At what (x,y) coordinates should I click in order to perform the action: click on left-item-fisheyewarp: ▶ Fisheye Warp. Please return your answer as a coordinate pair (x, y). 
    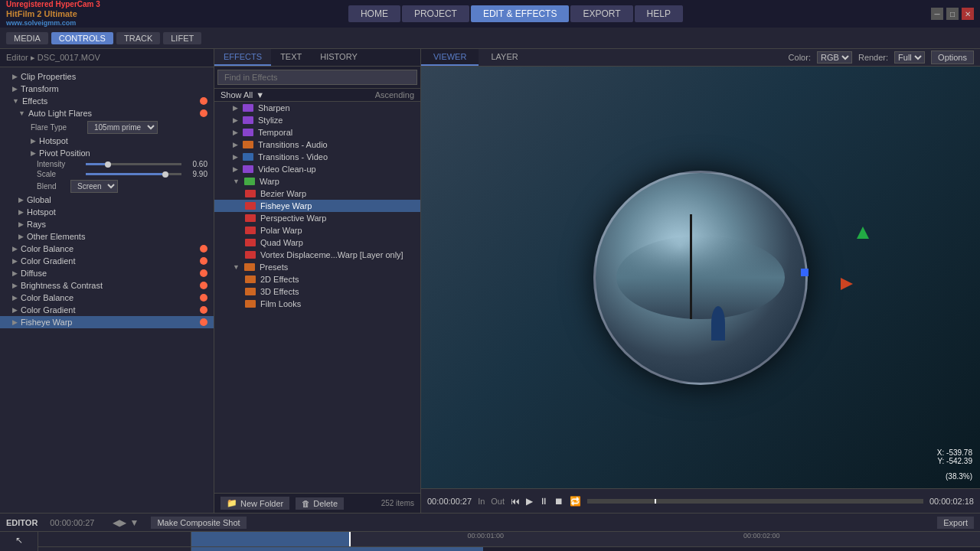
    Looking at the image, I should click on (107, 322).